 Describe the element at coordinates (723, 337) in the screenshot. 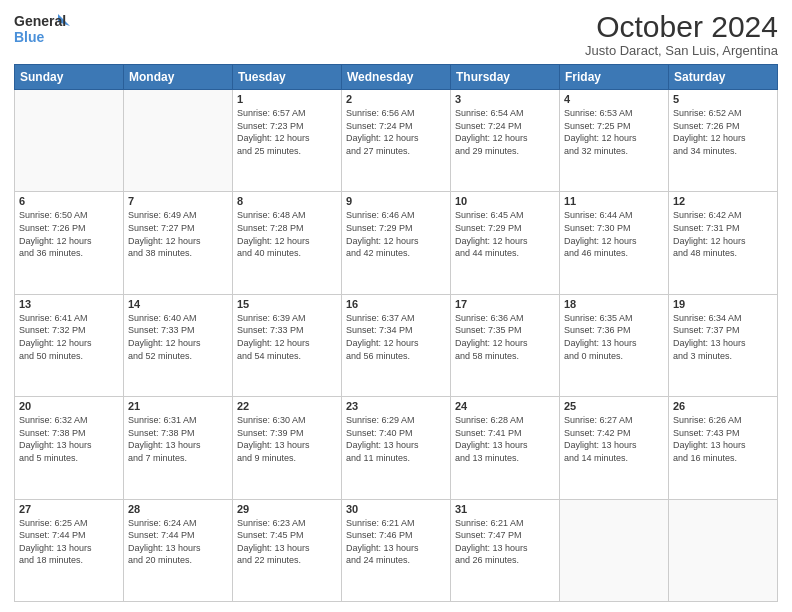

I see `day-info: Sunrise: 6:34 AM Sunset: 7:37 PM Dayligh…` at that location.